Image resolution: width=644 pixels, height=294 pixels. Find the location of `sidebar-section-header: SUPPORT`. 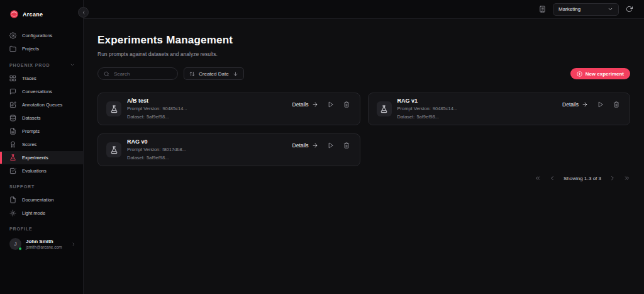

sidebar-section-header: SUPPORT is located at coordinates (42, 185).